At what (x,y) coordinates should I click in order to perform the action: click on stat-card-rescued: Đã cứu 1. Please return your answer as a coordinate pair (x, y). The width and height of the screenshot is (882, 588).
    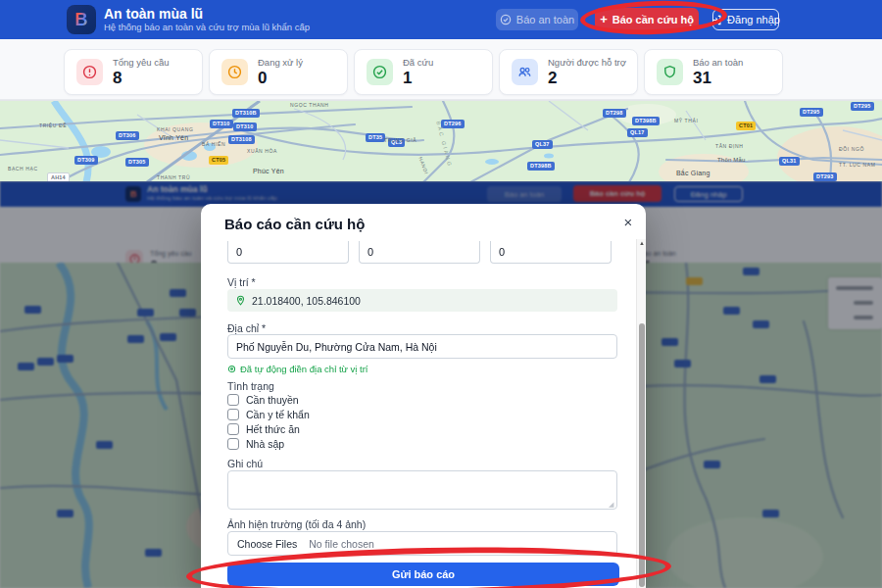
    Looking at the image, I should click on (423, 73).